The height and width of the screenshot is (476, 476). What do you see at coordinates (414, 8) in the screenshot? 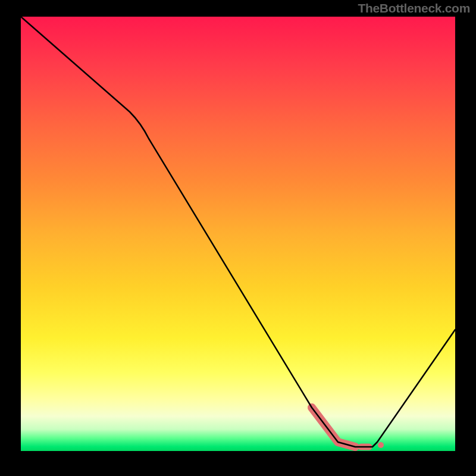
I see `watermark-text: TheBottleneck.com` at bounding box center [414, 8].